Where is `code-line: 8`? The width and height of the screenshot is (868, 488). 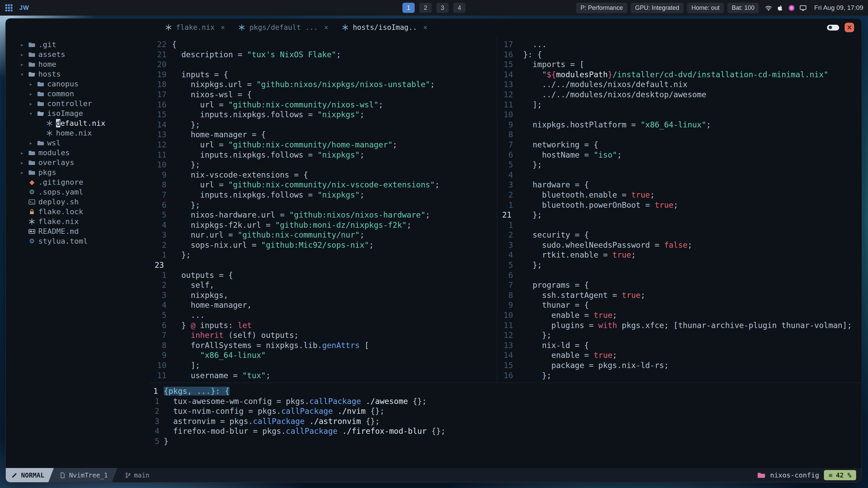 code-line: 8 is located at coordinates (679, 135).